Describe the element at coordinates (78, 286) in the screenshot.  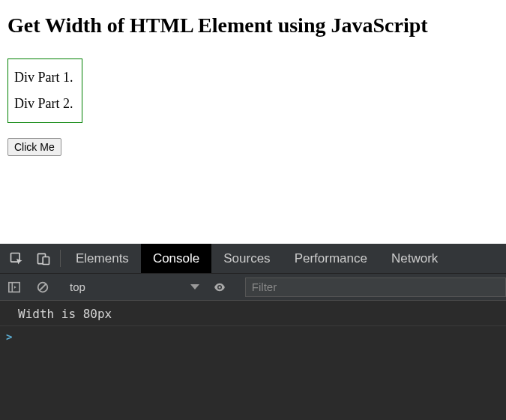
I see `execution-context-label: top` at that location.